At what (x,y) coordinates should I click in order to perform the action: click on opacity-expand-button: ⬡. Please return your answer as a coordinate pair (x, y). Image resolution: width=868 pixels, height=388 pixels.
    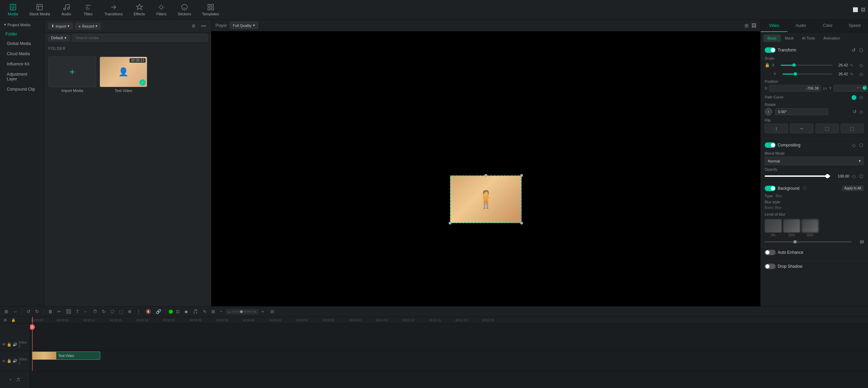
    Looking at the image, I should click on (861, 176).